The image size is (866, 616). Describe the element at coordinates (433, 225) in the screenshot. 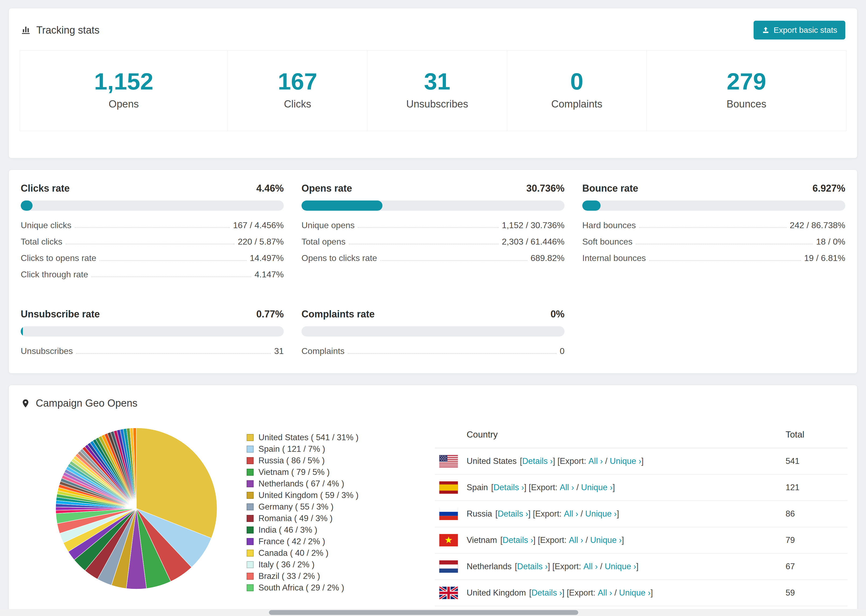

I see `rate-metric-row: Unique opens1,152 / 30.736%` at that location.